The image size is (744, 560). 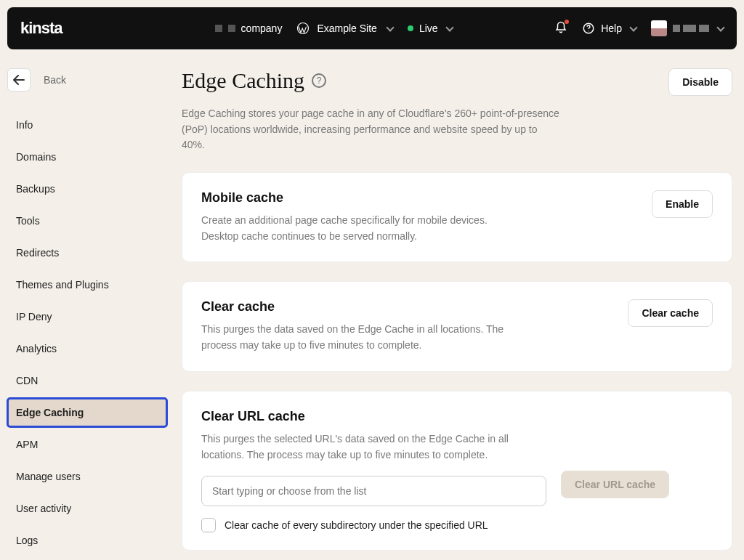 What do you see at coordinates (254, 81) in the screenshot?
I see `page-title: Edge Caching ?` at bounding box center [254, 81].